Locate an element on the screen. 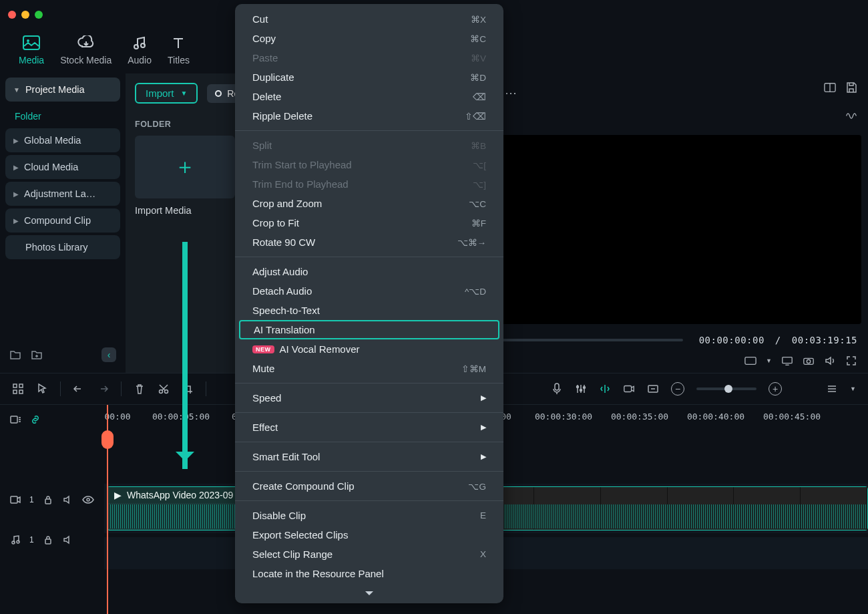 The height and width of the screenshot is (614, 868). sidebar-item-label: Cloud Media is located at coordinates (51, 167).